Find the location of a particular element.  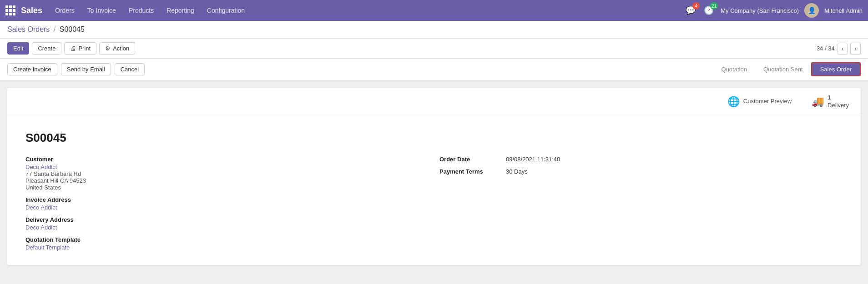

truck-icon: 🚚 is located at coordinates (818, 102).